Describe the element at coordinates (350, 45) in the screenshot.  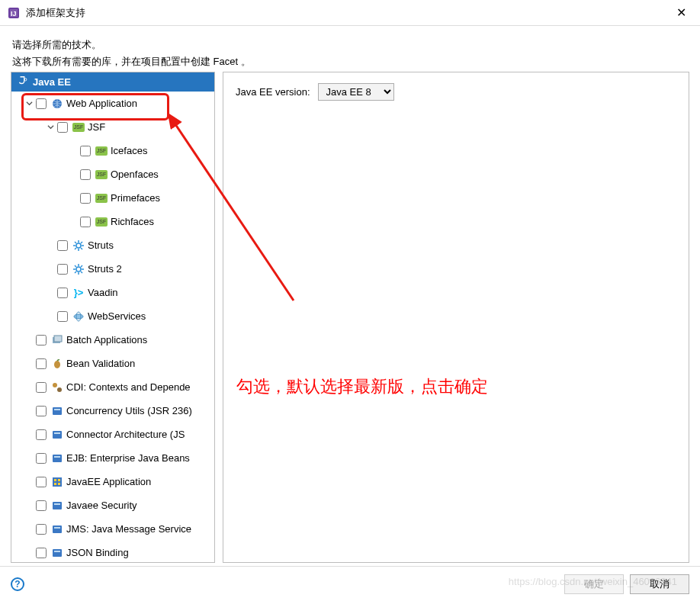
I see `intro-line1: 请选择所需的技术。` at that location.